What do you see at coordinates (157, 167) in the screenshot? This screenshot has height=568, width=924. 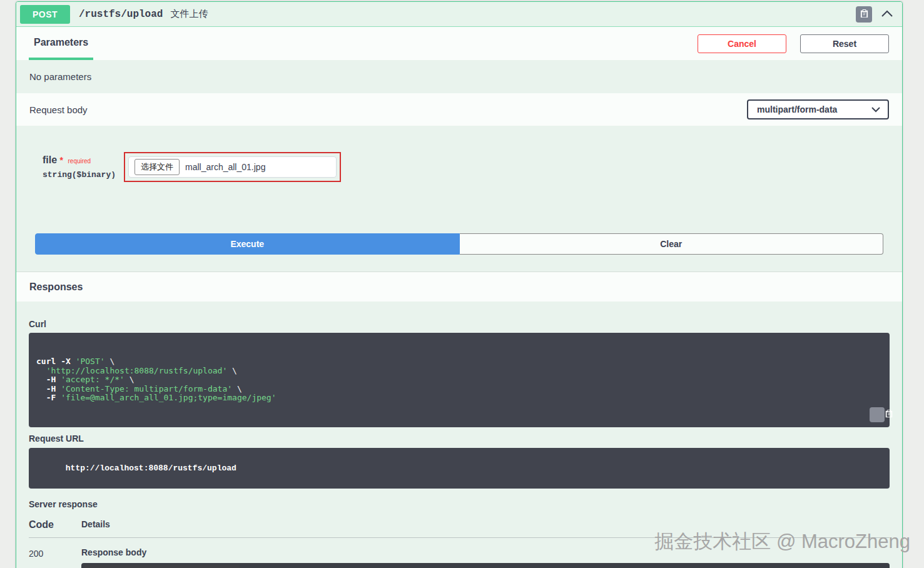 I see `choose-file-button: 选择文件` at bounding box center [157, 167].